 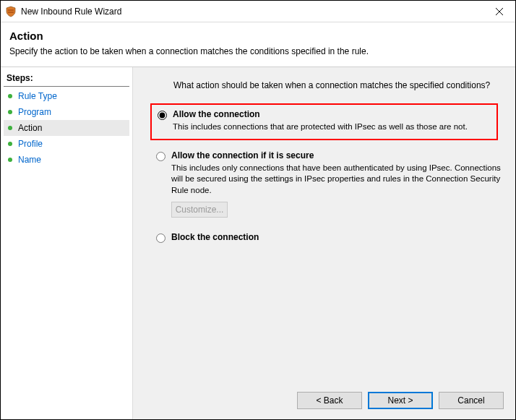 What do you see at coordinates (160, 156) in the screenshot?
I see `radio-allow-if-secure` at bounding box center [160, 156].